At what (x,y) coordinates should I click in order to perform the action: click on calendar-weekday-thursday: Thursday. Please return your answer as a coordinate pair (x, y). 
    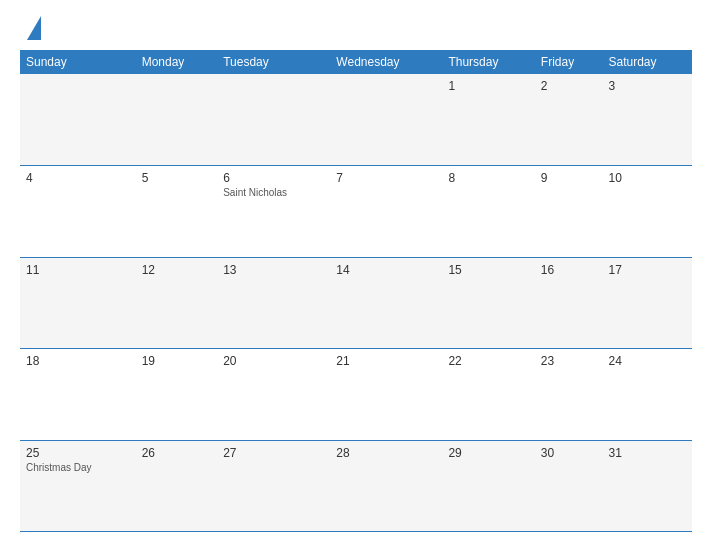
    Looking at the image, I should click on (488, 62).